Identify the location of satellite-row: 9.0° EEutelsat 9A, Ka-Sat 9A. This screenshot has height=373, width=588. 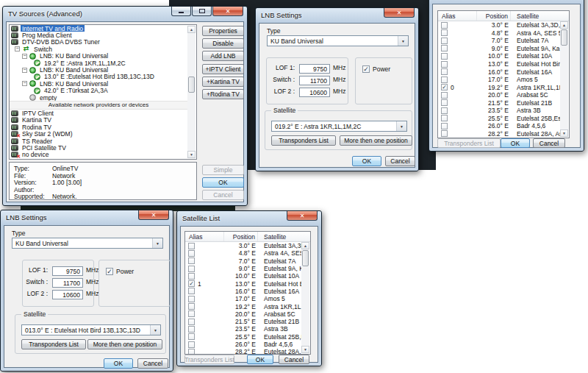
(243, 269).